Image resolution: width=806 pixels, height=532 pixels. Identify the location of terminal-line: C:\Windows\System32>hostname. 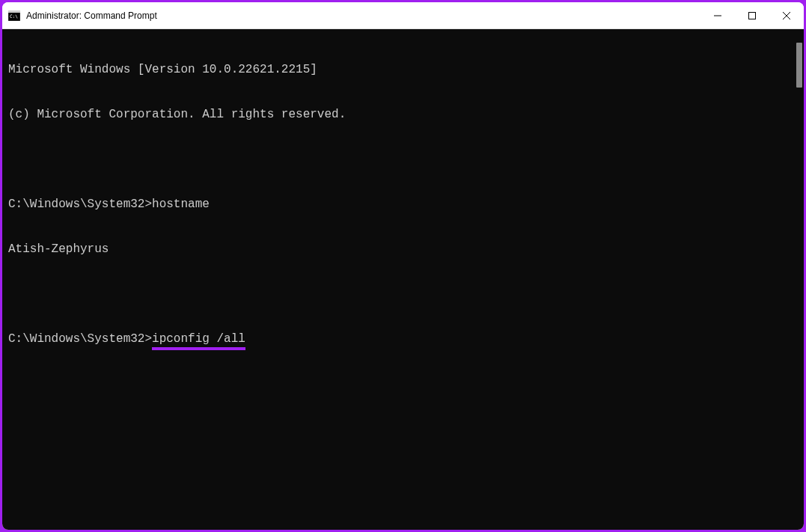
(403, 204).